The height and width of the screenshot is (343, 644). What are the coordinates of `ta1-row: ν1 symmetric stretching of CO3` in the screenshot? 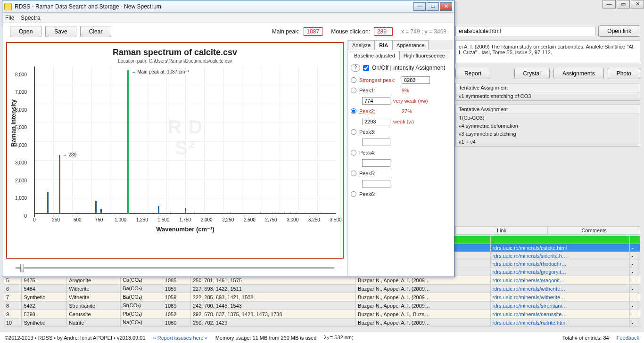 It's located at (548, 96).